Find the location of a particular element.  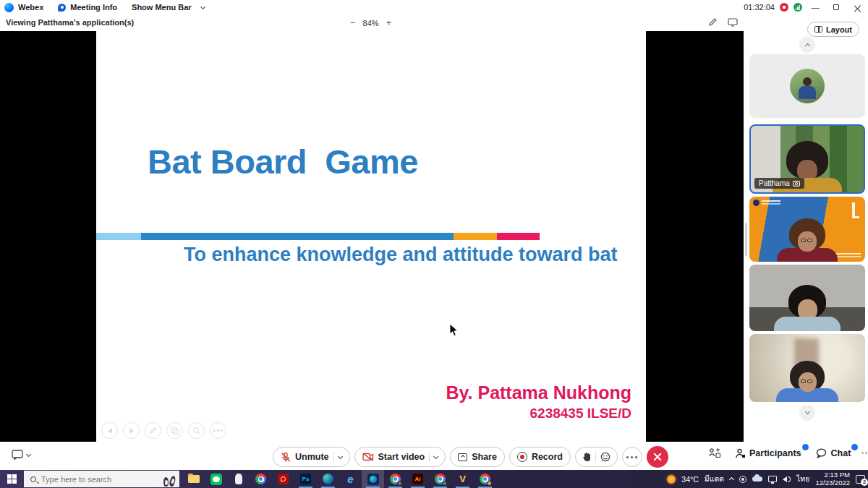

search-icon is located at coordinates (33, 479).